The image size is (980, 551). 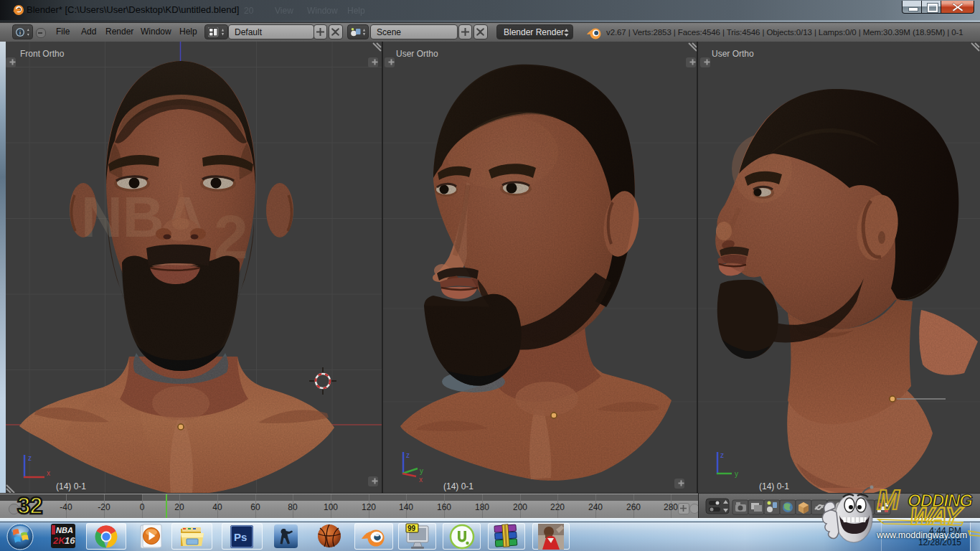 What do you see at coordinates (65, 530) in the screenshot?
I see `svg-text: NBA` at bounding box center [65, 530].